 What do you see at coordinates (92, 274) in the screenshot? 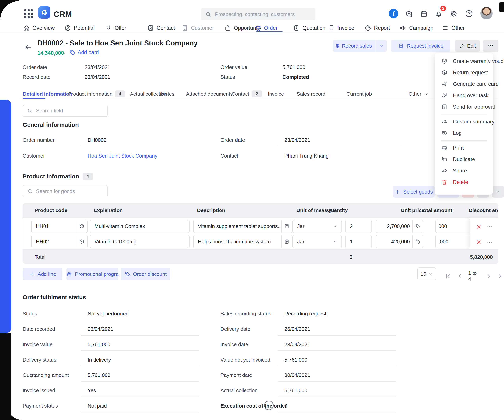
I see `promotional-program-button: Promotional progra` at bounding box center [92, 274].